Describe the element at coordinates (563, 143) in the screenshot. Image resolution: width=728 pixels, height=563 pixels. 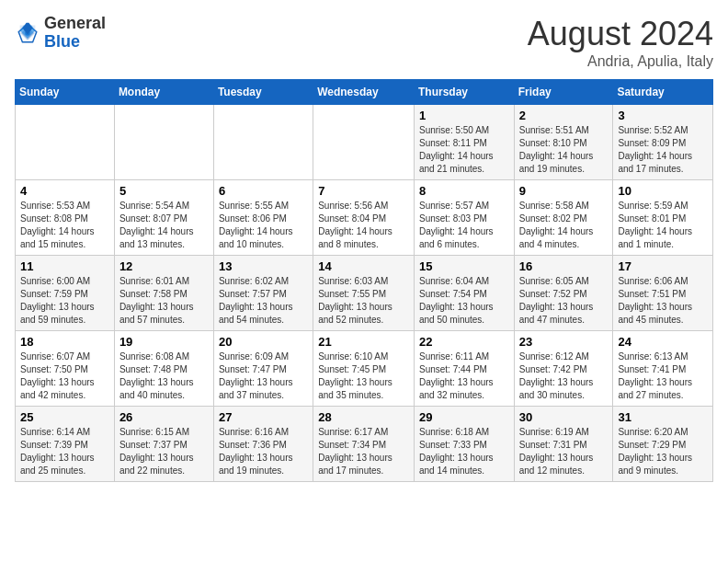
I see `calendar-cell: 2Sunrise: 5:51 AM Sunset: 8:10 PM Daylig…` at that location.